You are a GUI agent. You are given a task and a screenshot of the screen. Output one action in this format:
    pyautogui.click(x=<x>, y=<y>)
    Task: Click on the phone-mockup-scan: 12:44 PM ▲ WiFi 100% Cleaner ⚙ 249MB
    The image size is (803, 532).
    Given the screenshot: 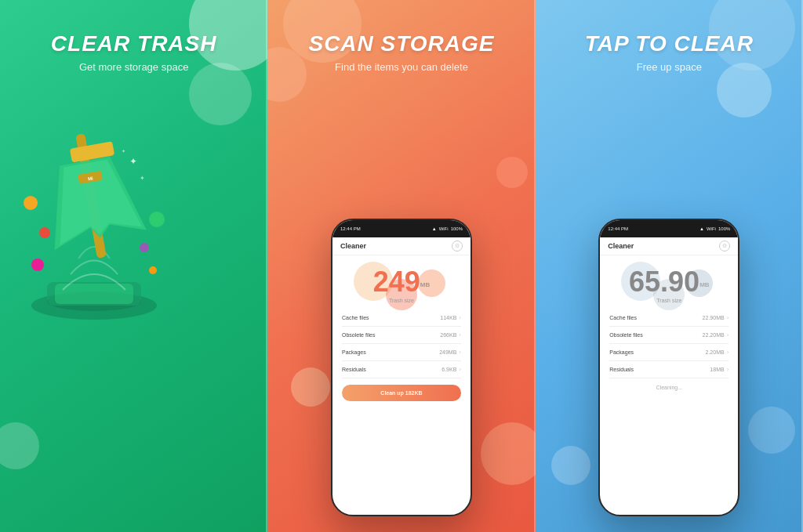 What is the action you would take?
    pyautogui.click(x=402, y=367)
    